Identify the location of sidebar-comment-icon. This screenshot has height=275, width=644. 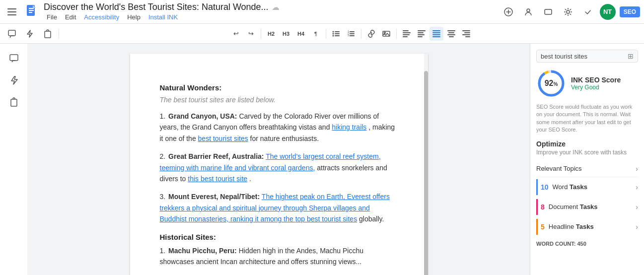
(14, 59).